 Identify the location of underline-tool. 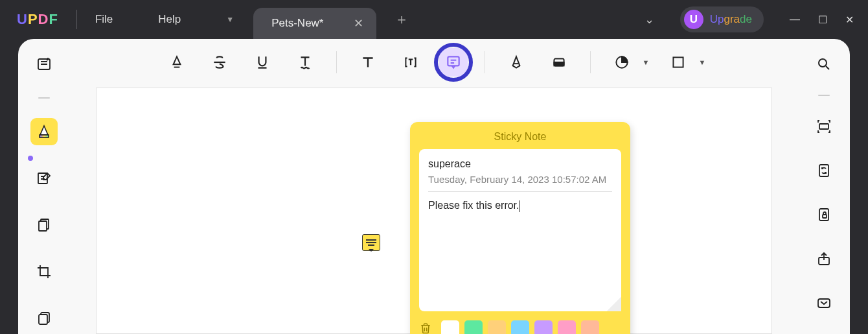
(262, 62).